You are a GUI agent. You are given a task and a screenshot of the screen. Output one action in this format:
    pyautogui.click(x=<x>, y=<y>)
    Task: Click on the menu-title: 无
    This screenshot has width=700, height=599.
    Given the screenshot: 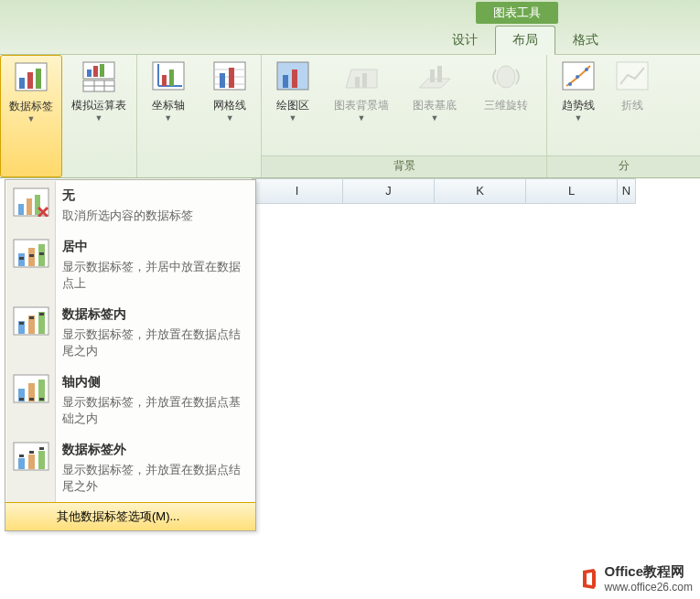 What is the action you would take?
    pyautogui.click(x=154, y=196)
    